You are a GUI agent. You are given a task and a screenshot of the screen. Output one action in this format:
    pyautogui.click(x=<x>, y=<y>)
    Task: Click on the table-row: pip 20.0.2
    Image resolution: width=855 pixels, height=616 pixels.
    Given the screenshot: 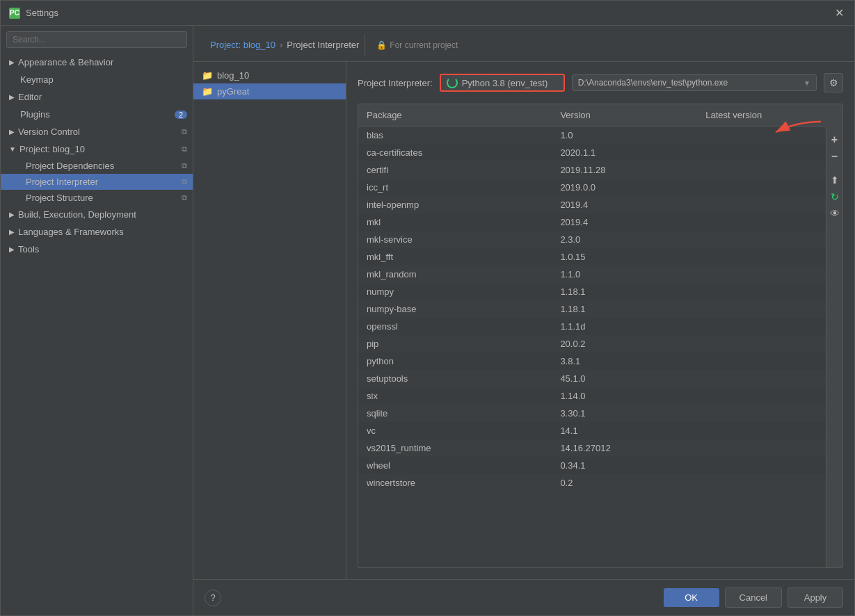 What is the action you would take?
    pyautogui.click(x=600, y=343)
    